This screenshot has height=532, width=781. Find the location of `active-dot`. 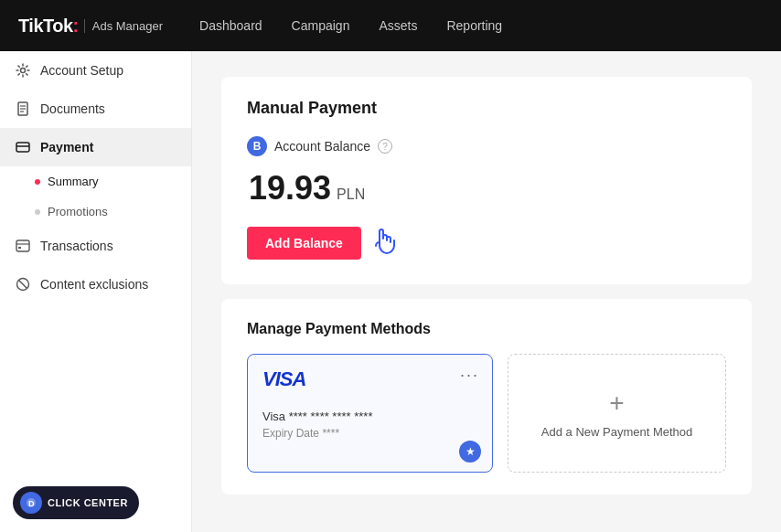

active-dot is located at coordinates (37, 182).